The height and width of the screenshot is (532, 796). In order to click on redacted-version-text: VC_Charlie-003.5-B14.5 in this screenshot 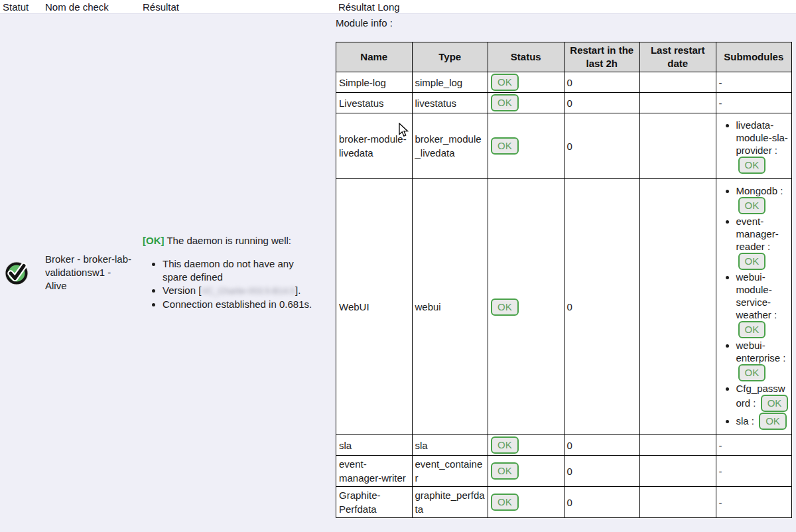, I will do `click(248, 291)`.